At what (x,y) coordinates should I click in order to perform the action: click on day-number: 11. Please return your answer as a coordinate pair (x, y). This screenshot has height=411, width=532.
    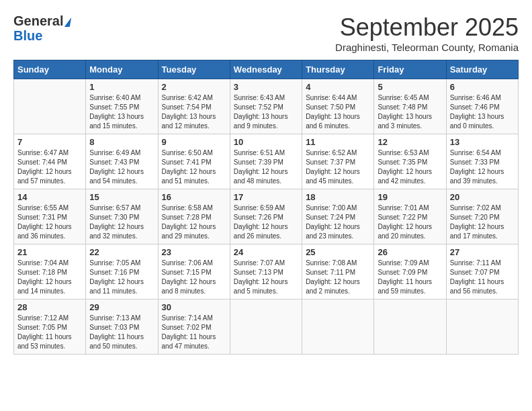
    Looking at the image, I should click on (338, 142).